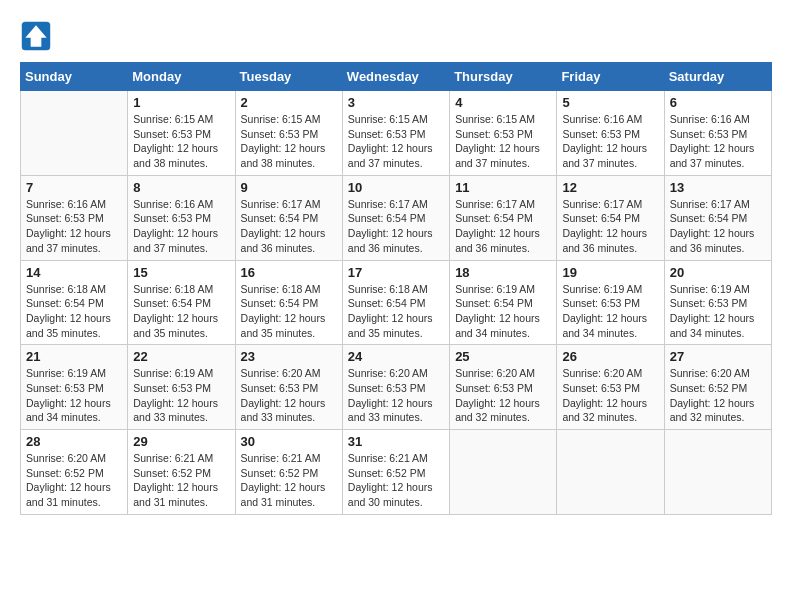  What do you see at coordinates (718, 134) in the screenshot?
I see `day-cell: 6Sunrise: 6:16 AM Sunset: 6:53 PM Daylig…` at bounding box center [718, 134].